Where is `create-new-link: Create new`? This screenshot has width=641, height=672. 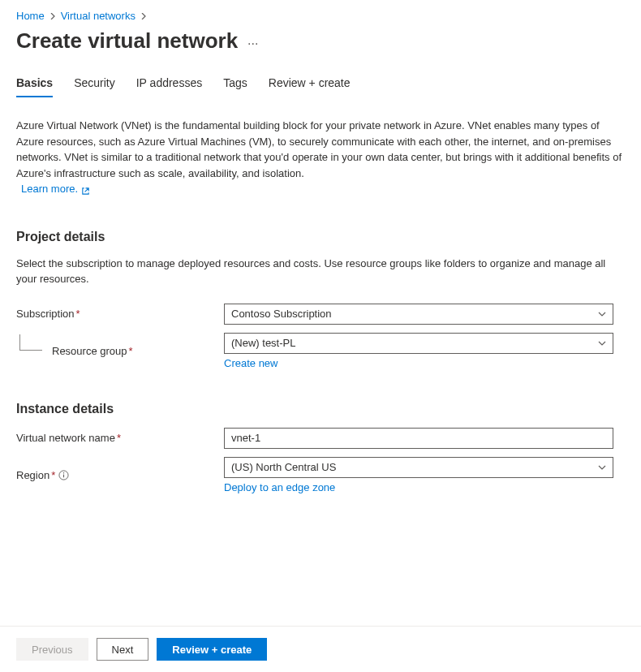
create-new-link: Create new is located at coordinates (251, 364).